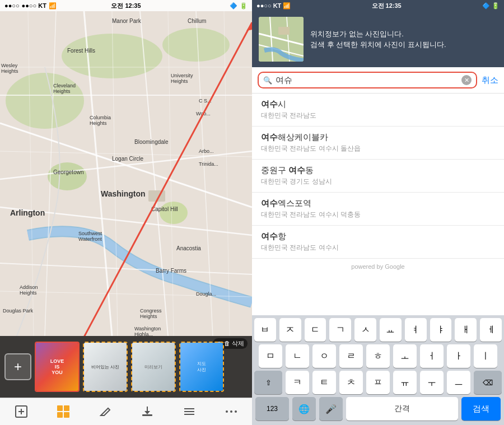 The width and height of the screenshot is (504, 425). Describe the element at coordinates (208, 164) in the screenshot. I see `map-label-trini: Trinida...` at that location.